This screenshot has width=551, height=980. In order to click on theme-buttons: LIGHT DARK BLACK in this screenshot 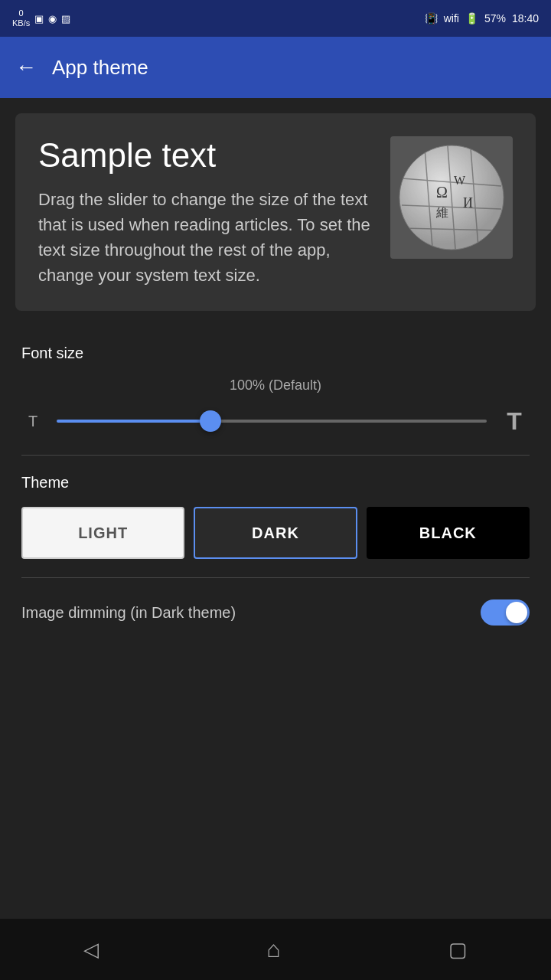, I will do `click(276, 533)`.